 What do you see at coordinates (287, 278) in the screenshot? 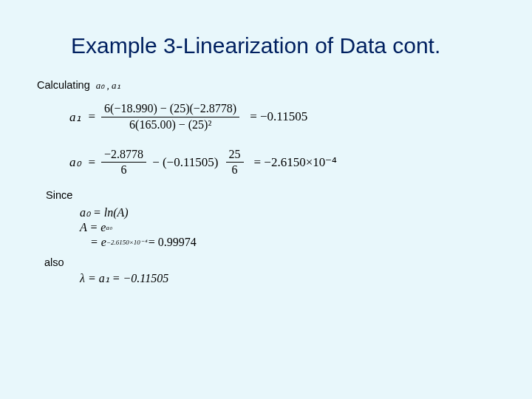
I see `also-line: λ = a₁ = −0.11505` at bounding box center [287, 278].